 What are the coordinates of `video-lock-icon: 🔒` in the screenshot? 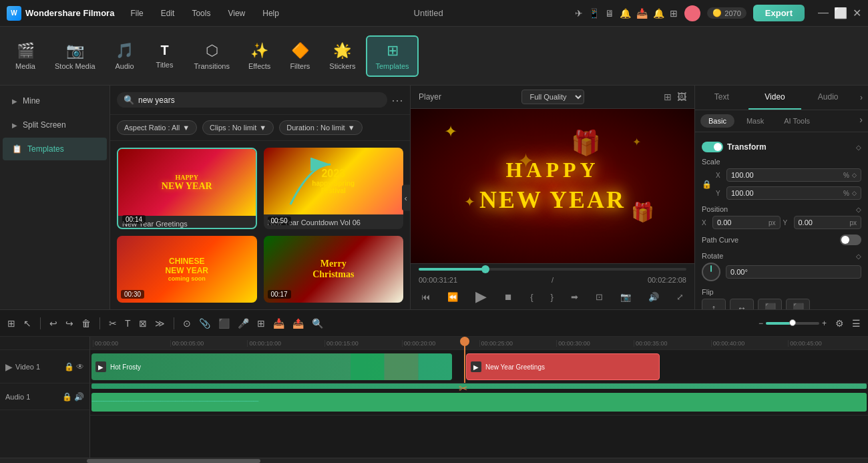 It's located at (69, 367).